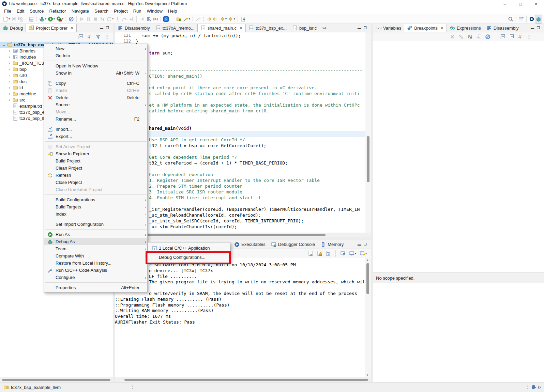 The height and width of the screenshot is (392, 544). I want to click on expand-all-button, so click(502, 37).